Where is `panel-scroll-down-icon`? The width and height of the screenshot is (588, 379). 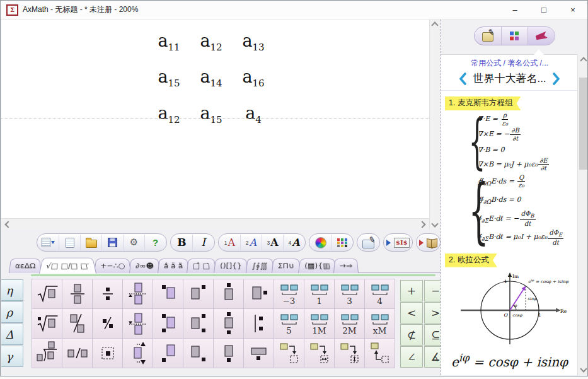
panel-scroll-down-icon is located at coordinates (584, 368).